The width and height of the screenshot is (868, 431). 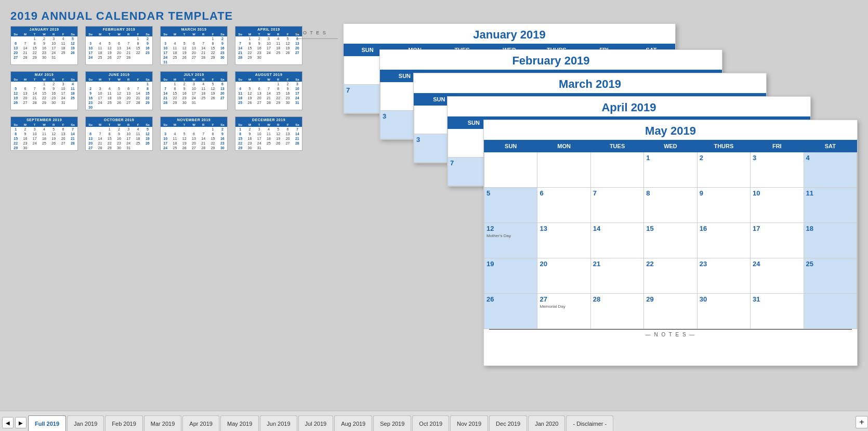 I want to click on small-cal-nov-header: NOVEMBER 2019, so click(x=194, y=120).